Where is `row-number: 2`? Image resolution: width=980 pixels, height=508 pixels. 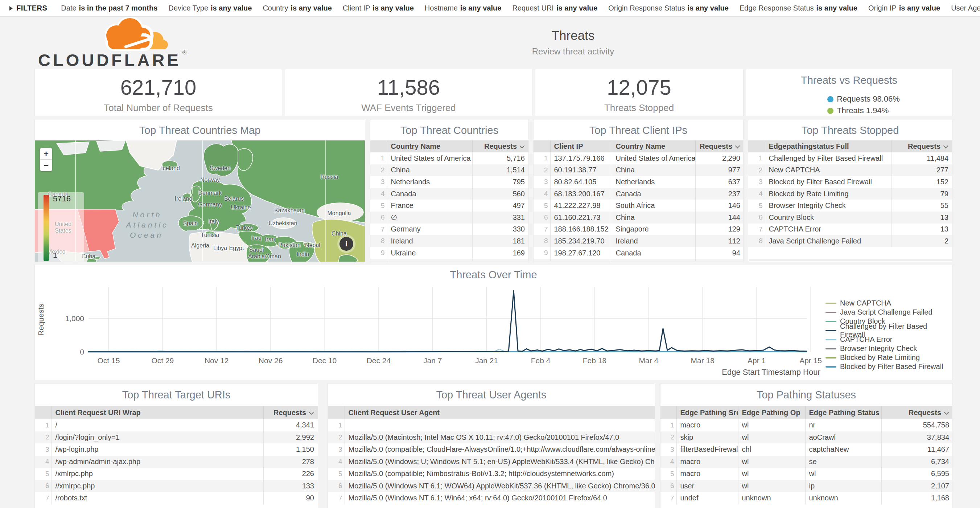 row-number: 2 is located at coordinates (757, 170).